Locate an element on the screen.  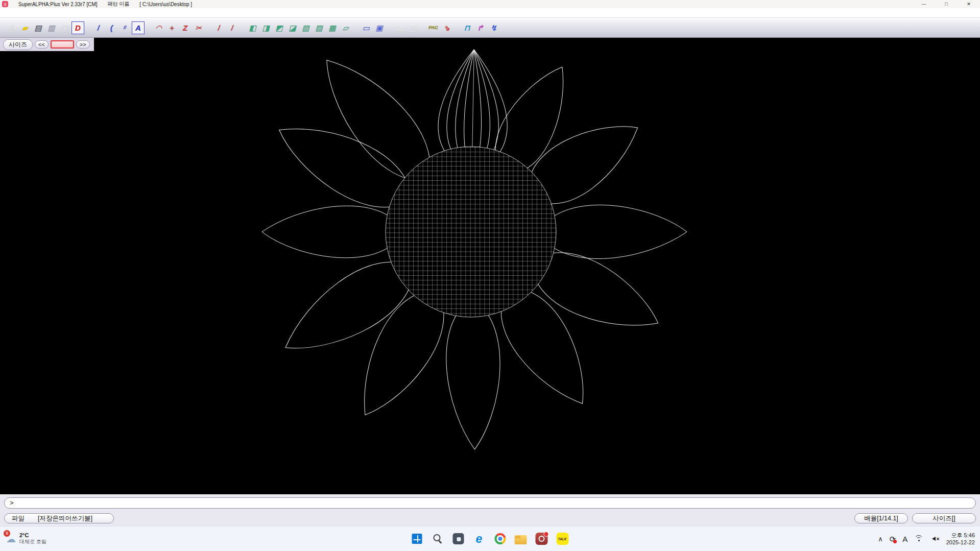
search-button is located at coordinates (437, 539).